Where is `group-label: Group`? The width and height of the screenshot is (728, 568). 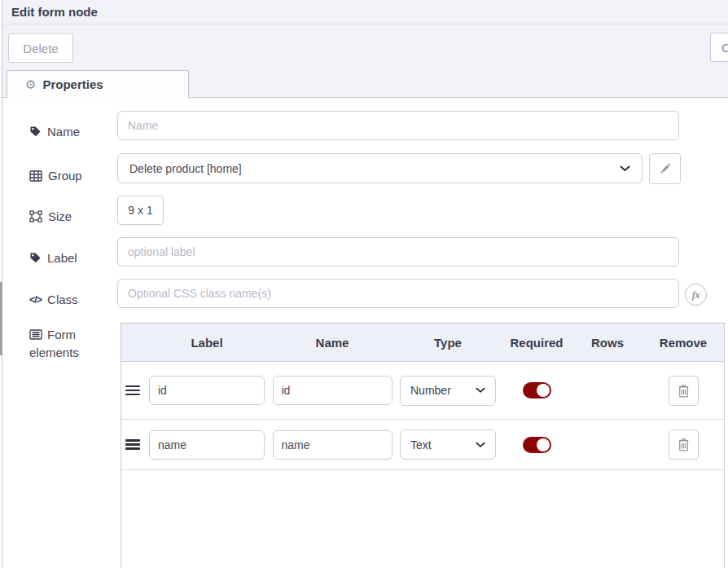
group-label: Group is located at coordinates (55, 176).